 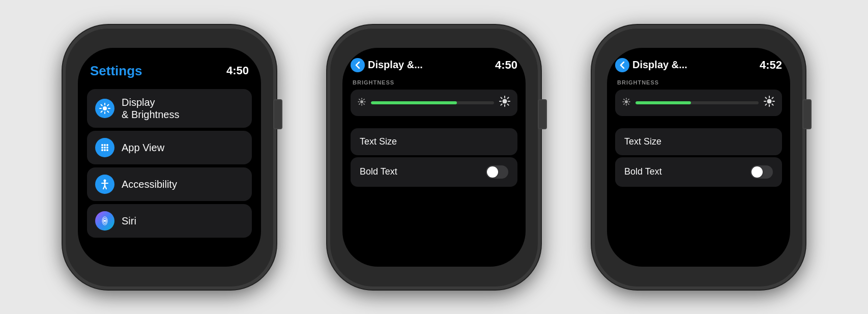 What do you see at coordinates (434, 172) in the screenshot?
I see `bold-text-row-2: Bold Text` at bounding box center [434, 172].